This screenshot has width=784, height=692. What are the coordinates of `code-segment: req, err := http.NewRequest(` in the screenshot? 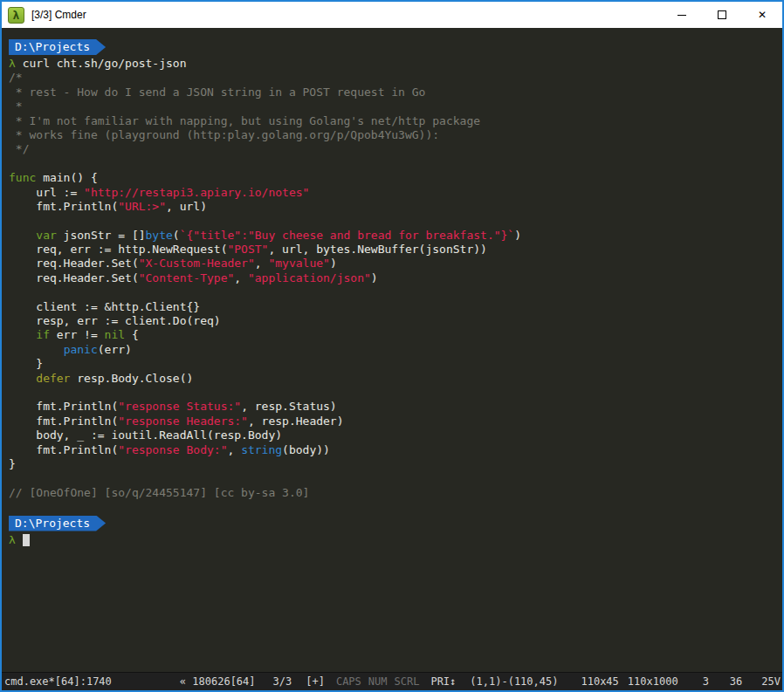 It's located at (118, 250).